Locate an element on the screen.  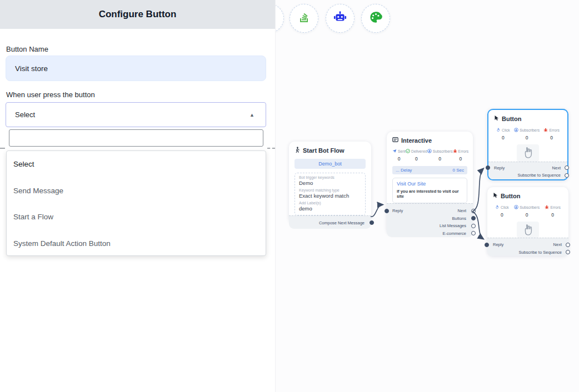
field-label: Add Label(s) is located at coordinates (330, 203).